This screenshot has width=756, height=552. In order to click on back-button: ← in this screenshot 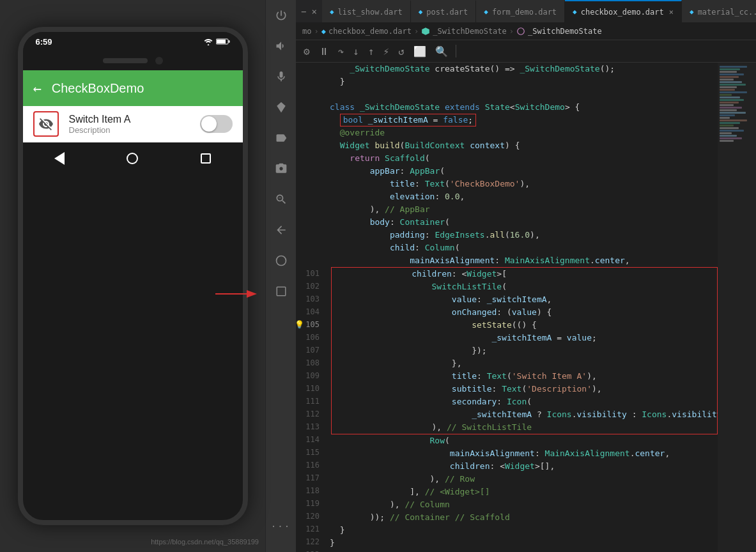, I will do `click(37, 88)`.